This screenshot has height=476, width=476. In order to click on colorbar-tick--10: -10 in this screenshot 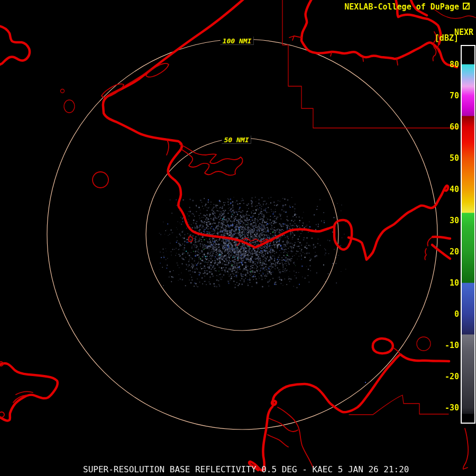, I will do `click(452, 345)`.